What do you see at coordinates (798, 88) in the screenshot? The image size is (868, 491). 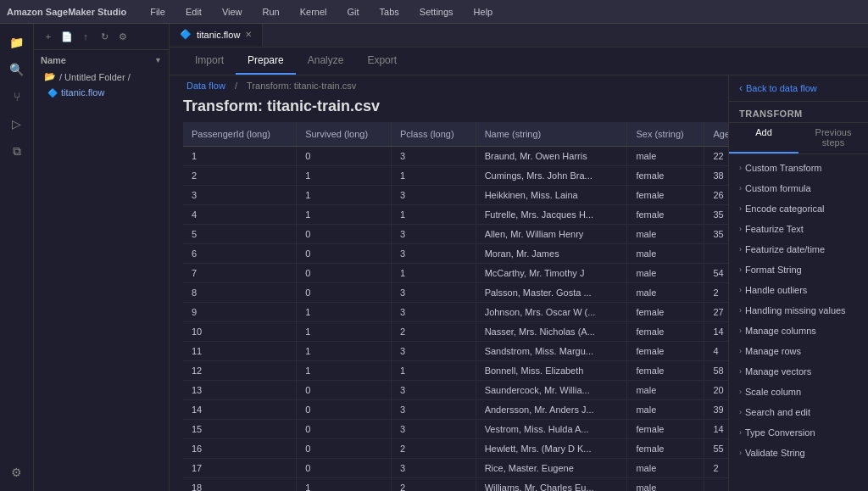 I see `back-link: ‹ Back to data flow` at bounding box center [798, 88].